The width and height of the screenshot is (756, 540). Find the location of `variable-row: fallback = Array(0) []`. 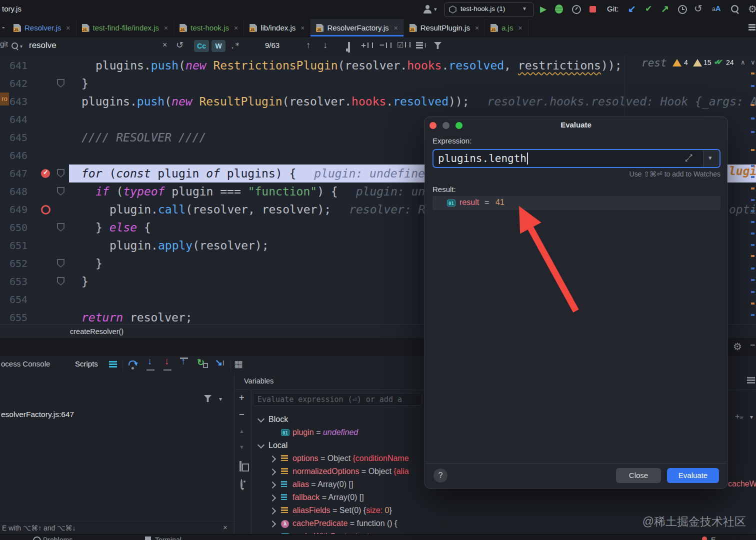

variable-row: fallback = Array(0) [] is located at coordinates (338, 498).